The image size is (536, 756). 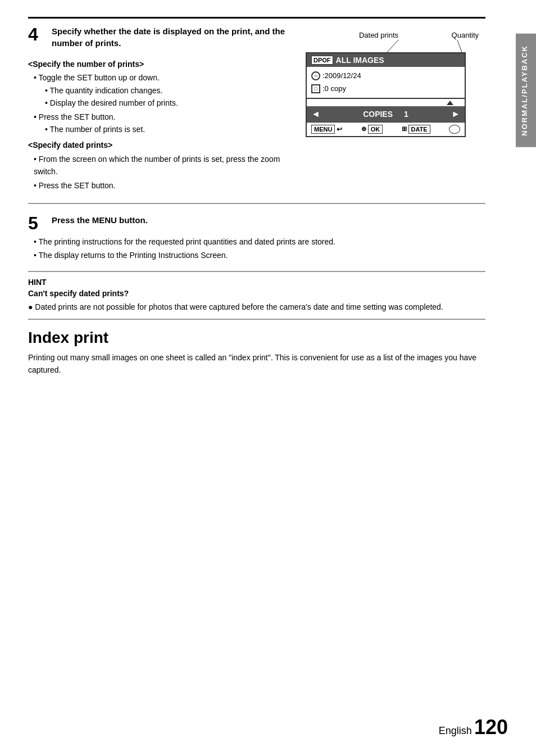 I want to click on triangle-area, so click(x=385, y=102).